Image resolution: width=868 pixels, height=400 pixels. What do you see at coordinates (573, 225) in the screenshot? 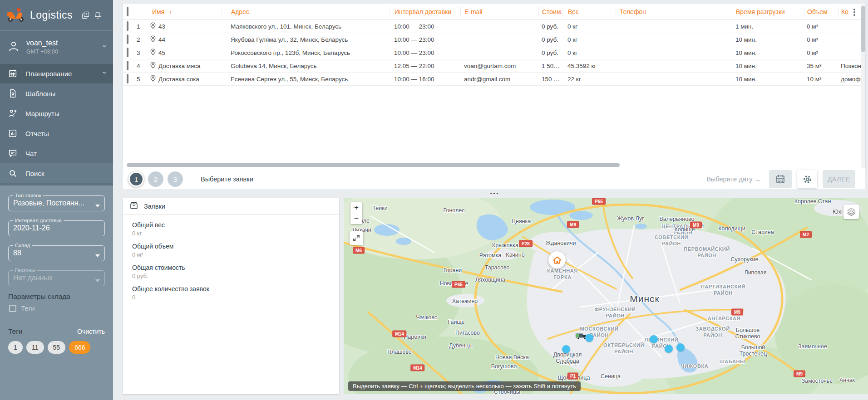
I see `road-badge-М9: М9` at bounding box center [573, 225].